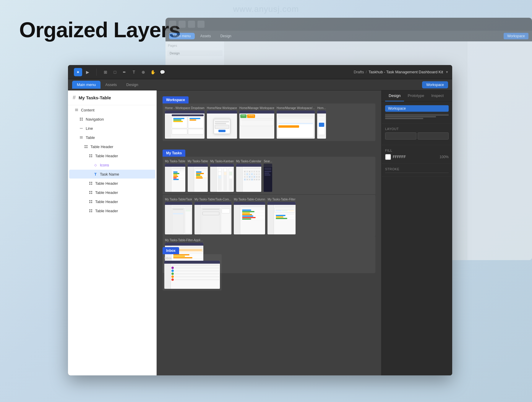 This screenshot has height=402, width=532. What do you see at coordinates (106, 202) in the screenshot?
I see `table-header-5-label: Table Header` at bounding box center [106, 202].